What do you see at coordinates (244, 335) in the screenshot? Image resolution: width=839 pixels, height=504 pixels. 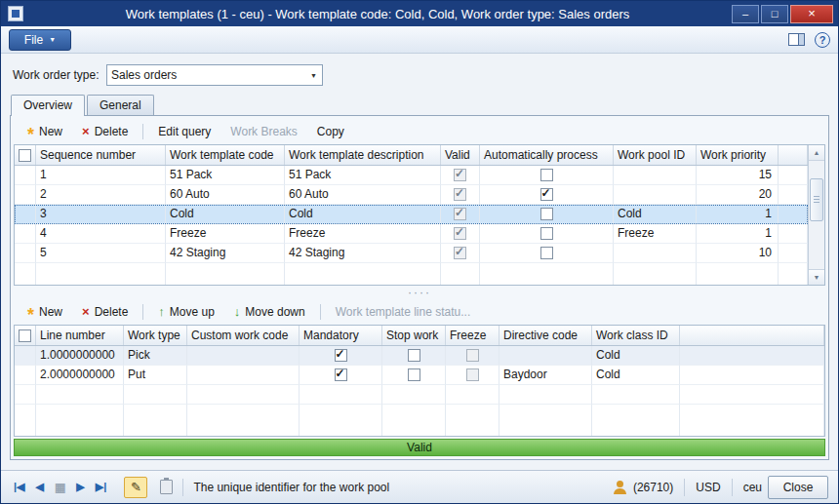 I see `col-custom-work-code: Custom work code` at bounding box center [244, 335].